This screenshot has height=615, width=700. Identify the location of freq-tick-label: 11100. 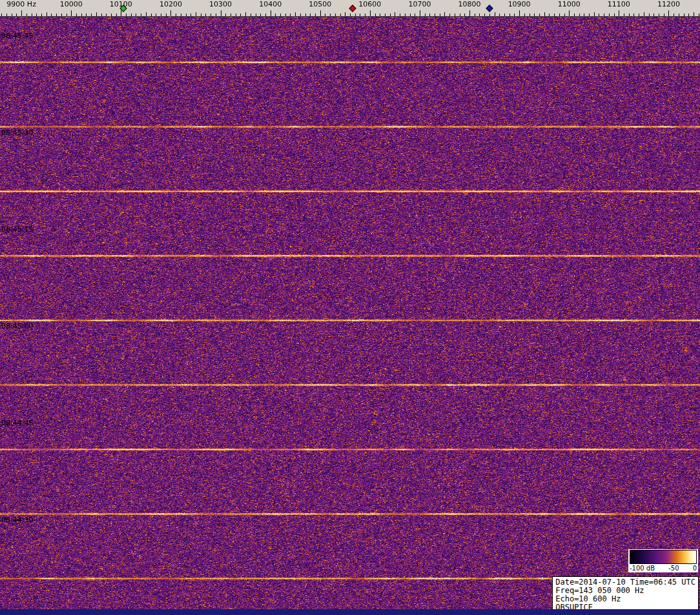
(619, 5).